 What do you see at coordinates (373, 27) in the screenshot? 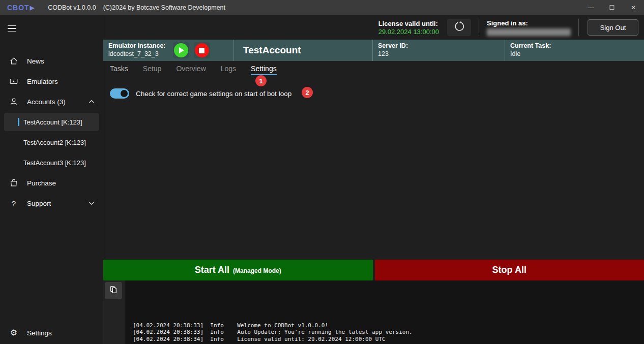
I see `top-bar: License valid until: 29.02.2024 13:00:00…` at bounding box center [373, 27].